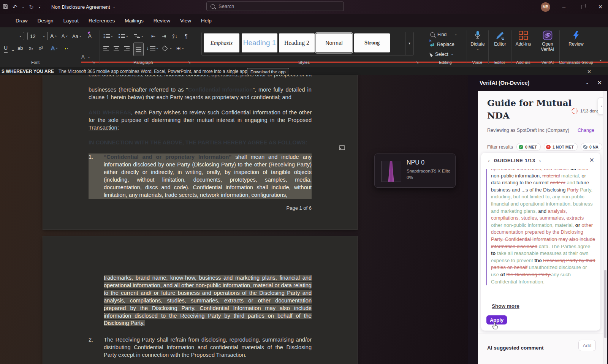 The width and height of the screenshot is (608, 364). Describe the element at coordinates (165, 48) in the screenshot. I see `paint-bucket-icon` at that location.